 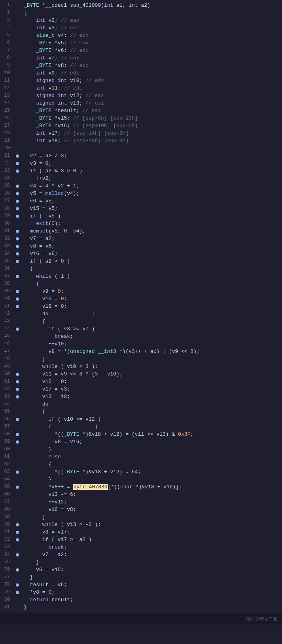 I want to click on code-line: if ( a2 % 3 > 0 ), so click(x=151, y=171).